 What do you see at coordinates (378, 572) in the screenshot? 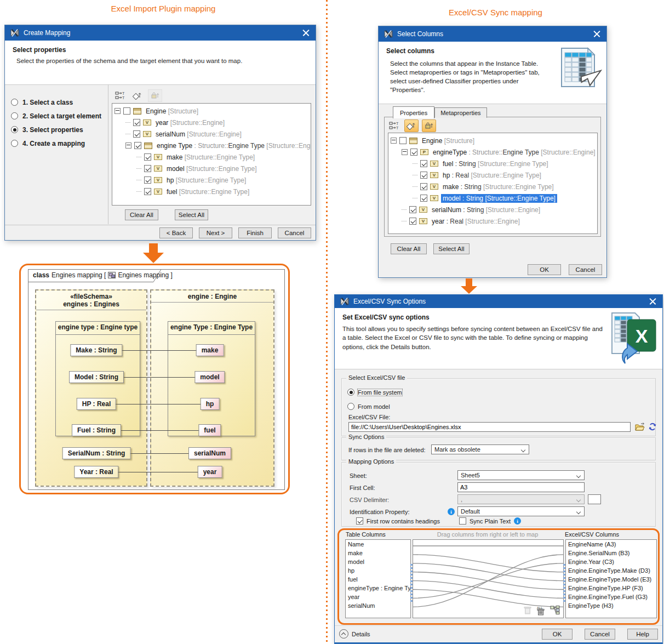
I see `list-item: hp` at bounding box center [378, 572].